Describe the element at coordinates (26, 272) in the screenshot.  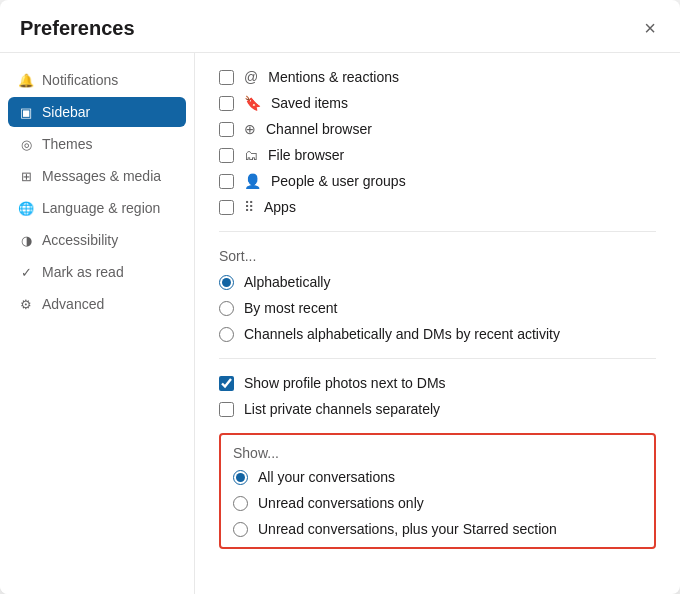
I see `mark-as-read-icon: ✓` at that location.